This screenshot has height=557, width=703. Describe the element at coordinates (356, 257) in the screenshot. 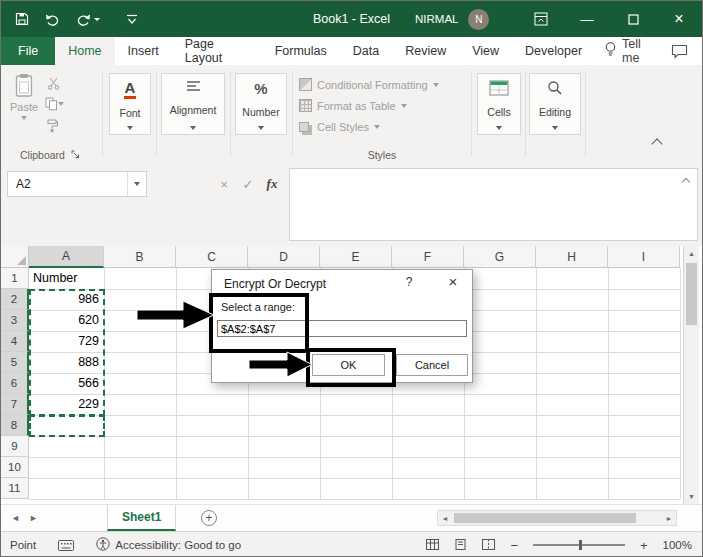

I see `column-header-E: E` at that location.